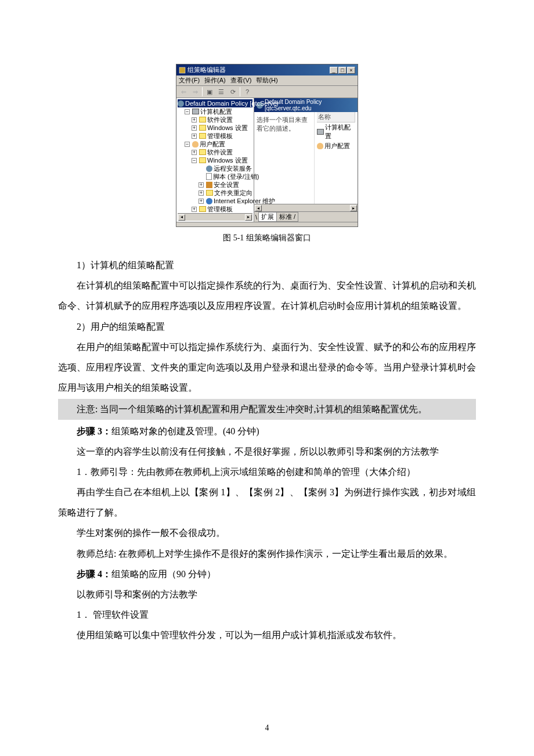 The image size is (534, 756). I want to click on menu-help: 帮助(H), so click(267, 80).